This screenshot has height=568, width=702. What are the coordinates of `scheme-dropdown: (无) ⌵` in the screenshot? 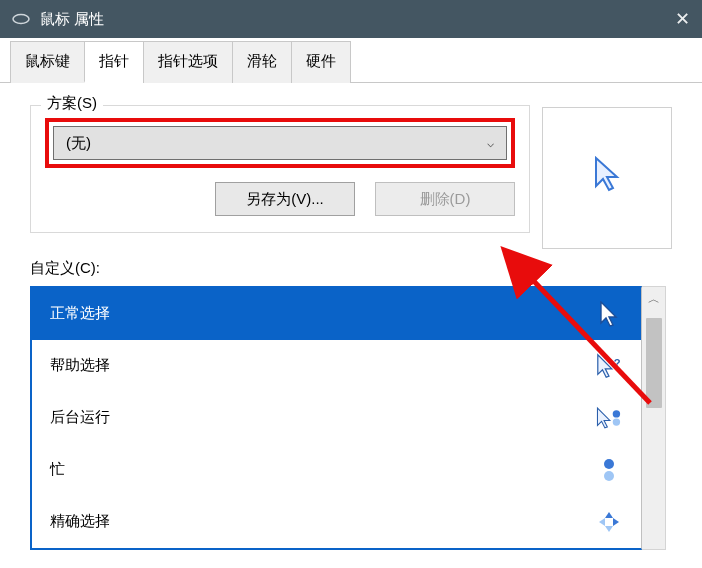 It's located at (280, 143).